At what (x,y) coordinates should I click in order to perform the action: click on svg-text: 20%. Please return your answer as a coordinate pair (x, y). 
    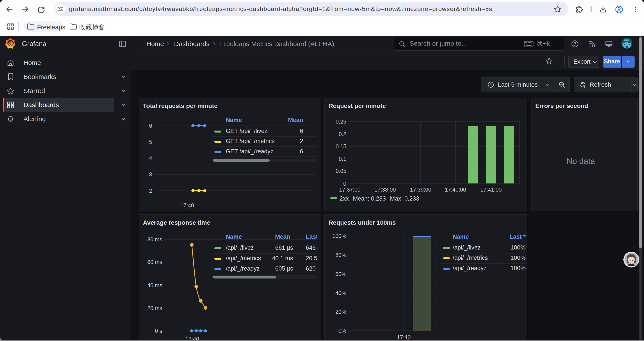
    Looking at the image, I should click on (341, 312).